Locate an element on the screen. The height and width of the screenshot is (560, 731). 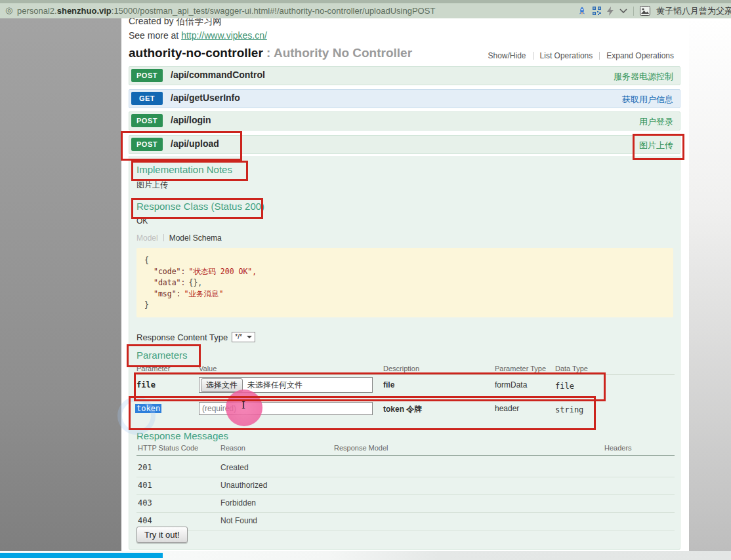
col-description: Description is located at coordinates (402, 369).